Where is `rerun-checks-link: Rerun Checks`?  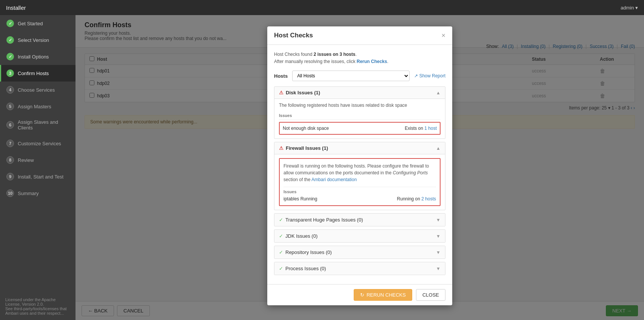
rerun-checks-link: Rerun Checks is located at coordinates (372, 62).